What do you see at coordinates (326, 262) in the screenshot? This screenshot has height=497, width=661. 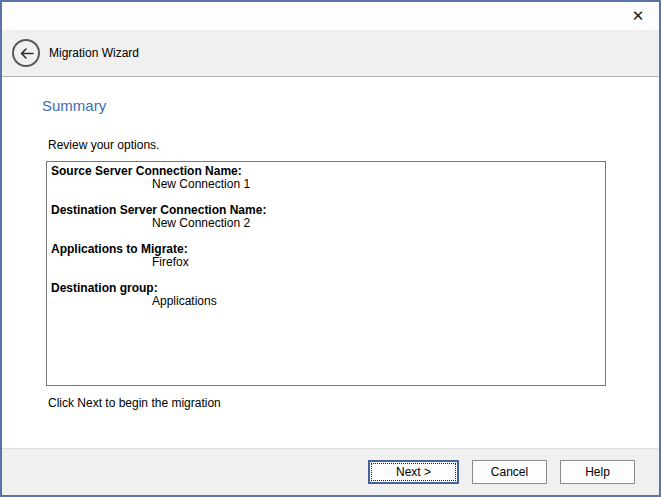 I see `summary-item-value: Firefox` at bounding box center [326, 262].